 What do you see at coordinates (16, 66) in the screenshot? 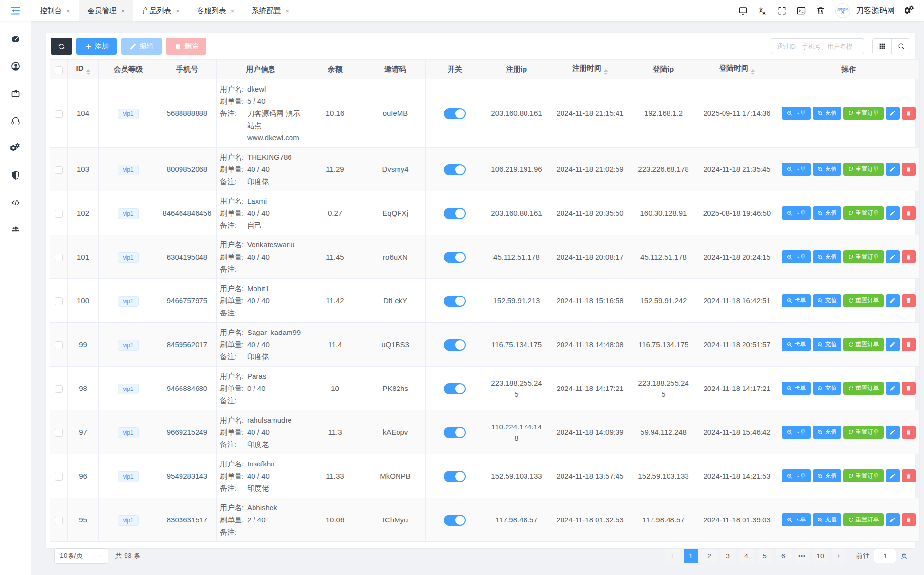
I see `sidebar-item-members` at bounding box center [16, 66].